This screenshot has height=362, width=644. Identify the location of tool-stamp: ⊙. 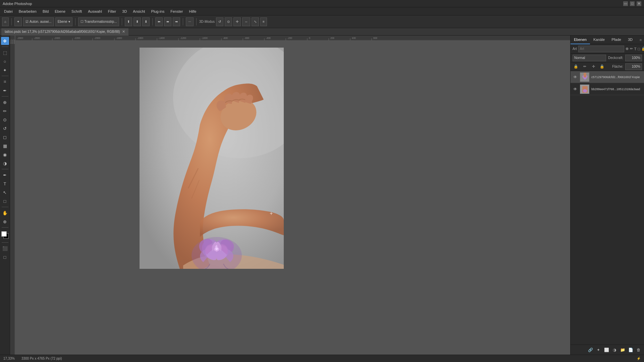
(5, 120).